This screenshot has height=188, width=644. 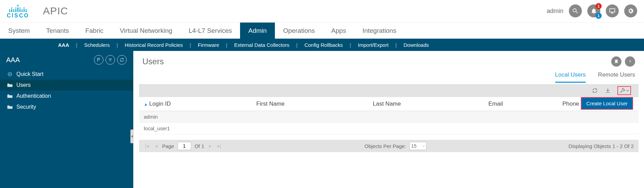 What do you see at coordinates (389, 91) in the screenshot?
I see `table-toolbar: Create Local User` at bounding box center [389, 91].